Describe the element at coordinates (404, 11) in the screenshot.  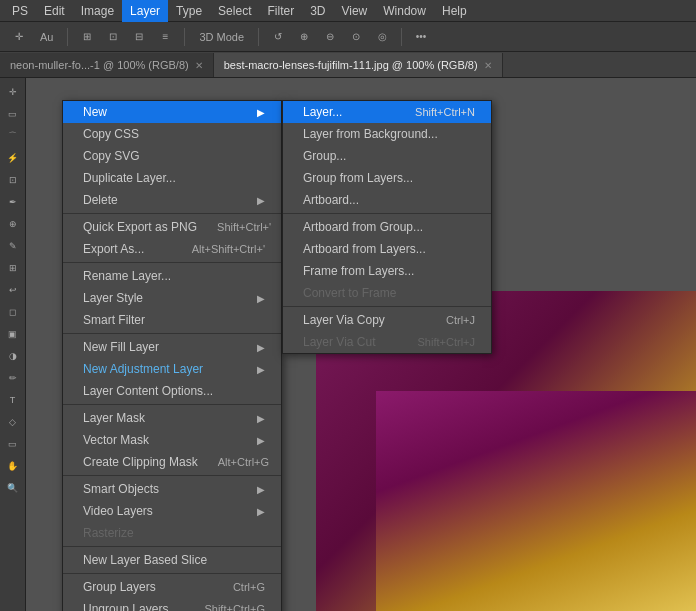
I see `menubar-item-window: Window` at that location.